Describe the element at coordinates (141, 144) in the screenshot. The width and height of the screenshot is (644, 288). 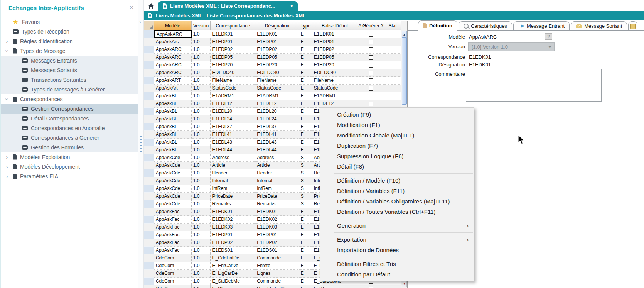
I see `panel-splitter: ‹` at that location.